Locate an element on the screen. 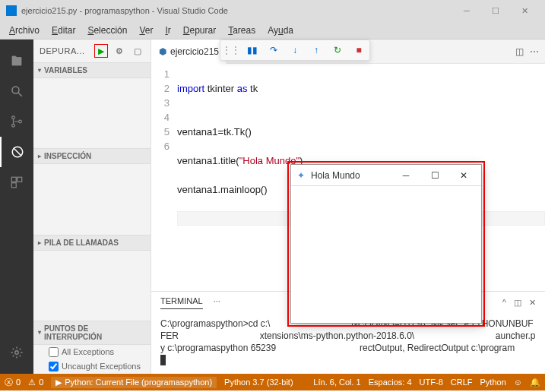  source-control-icon is located at coordinates (17, 122).